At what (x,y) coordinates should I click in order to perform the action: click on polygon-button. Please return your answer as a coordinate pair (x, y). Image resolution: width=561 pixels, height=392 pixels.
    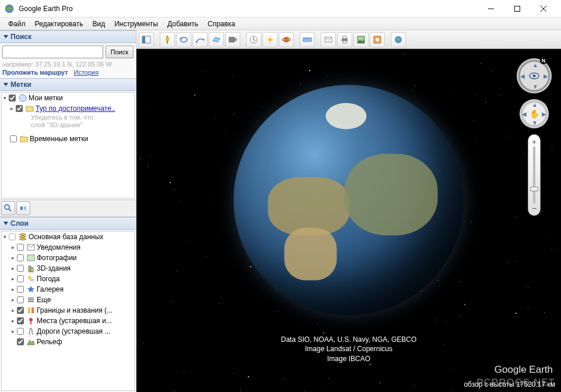
    Looking at the image, I should click on (184, 40).